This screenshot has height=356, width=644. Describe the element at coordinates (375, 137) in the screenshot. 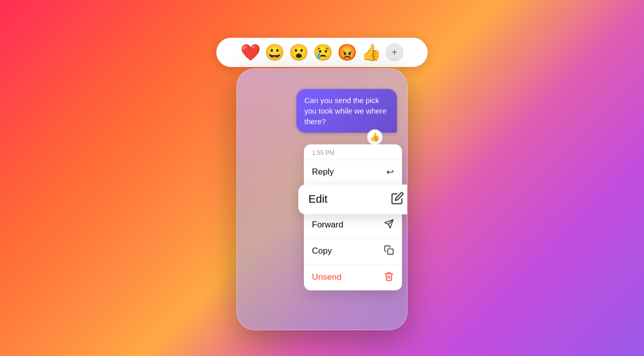

I see `message-reaction: 👍` at that location.